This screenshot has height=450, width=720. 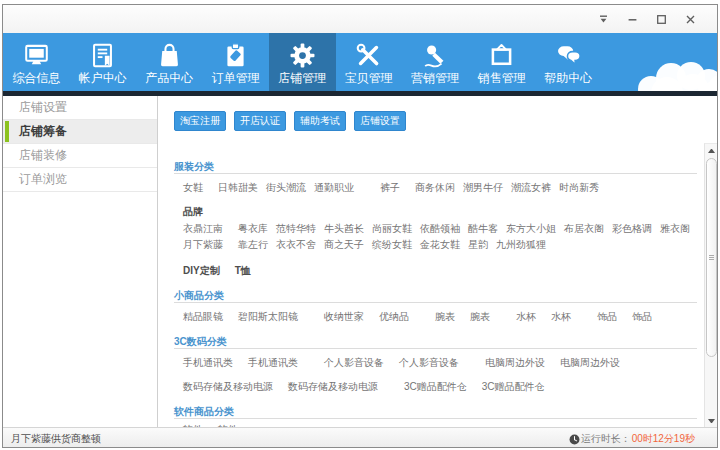 What do you see at coordinates (80, 132) in the screenshot?
I see `sidebar-item-2: 店铺筹备` at bounding box center [80, 132].